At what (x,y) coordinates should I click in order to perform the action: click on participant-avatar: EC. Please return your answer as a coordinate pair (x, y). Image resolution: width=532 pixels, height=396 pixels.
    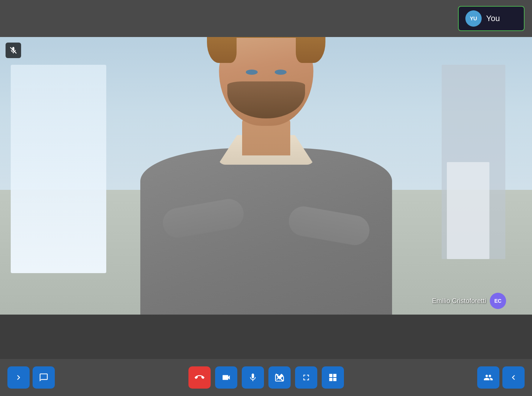
    Looking at the image, I should click on (498, 301).